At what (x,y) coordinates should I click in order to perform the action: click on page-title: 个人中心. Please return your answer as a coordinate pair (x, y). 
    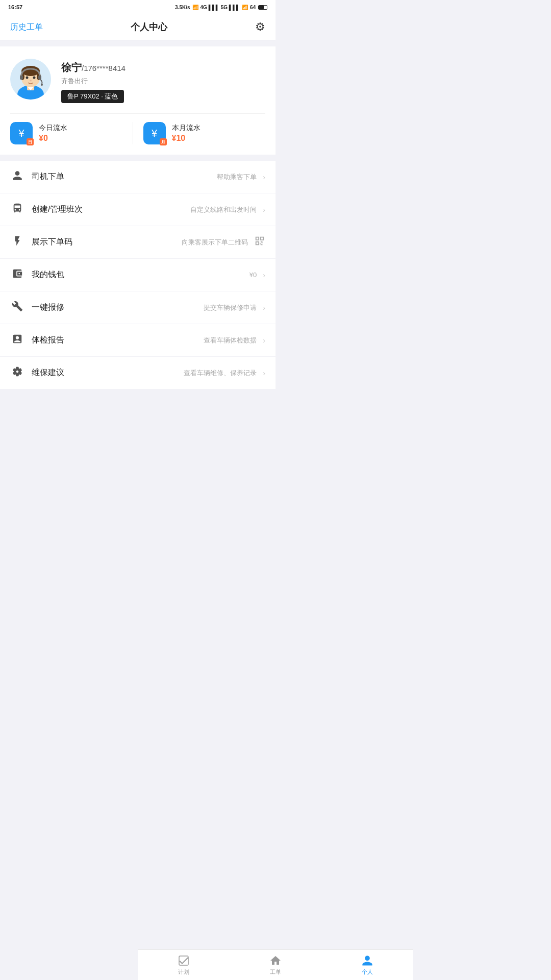
    Looking at the image, I should click on (149, 27).